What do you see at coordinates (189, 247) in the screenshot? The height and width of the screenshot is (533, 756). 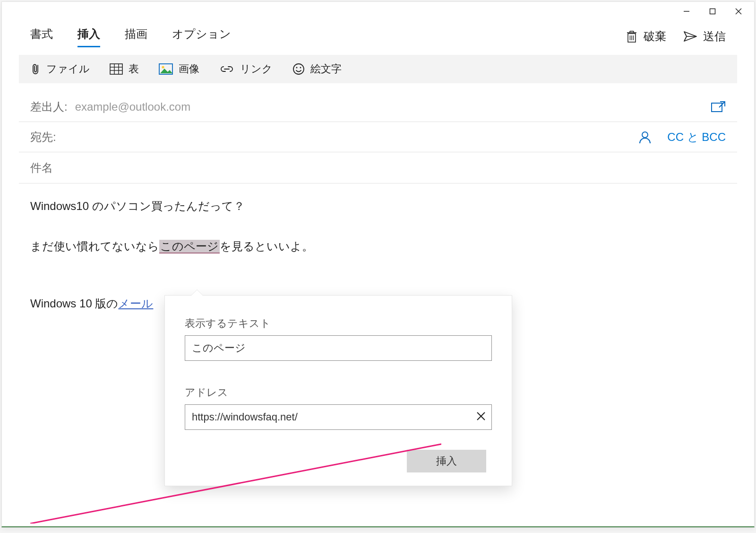 I see `selected-hyperlink: このページ` at bounding box center [189, 247].